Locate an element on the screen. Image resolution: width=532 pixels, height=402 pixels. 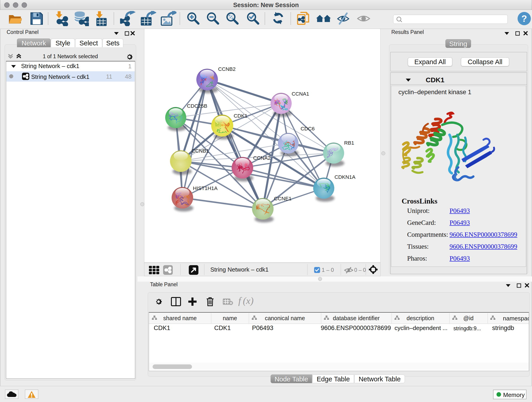
svg-text: RB1 is located at coordinates (349, 143).